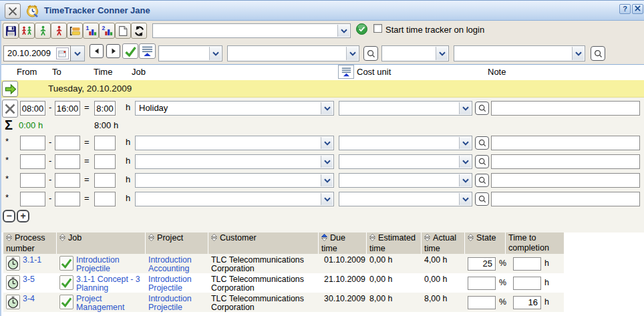 Image resolution: width=644 pixels, height=316 pixels. What do you see at coordinates (346, 72) in the screenshot?
I see `sort-cost-unit-button` at bounding box center [346, 72].